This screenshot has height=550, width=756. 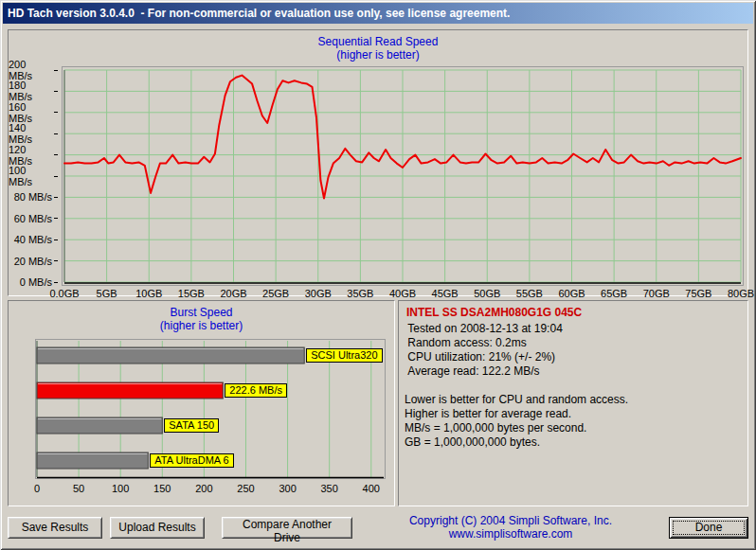 I want to click on compare-another-drive-button: Compare Another Drive, so click(x=287, y=528).